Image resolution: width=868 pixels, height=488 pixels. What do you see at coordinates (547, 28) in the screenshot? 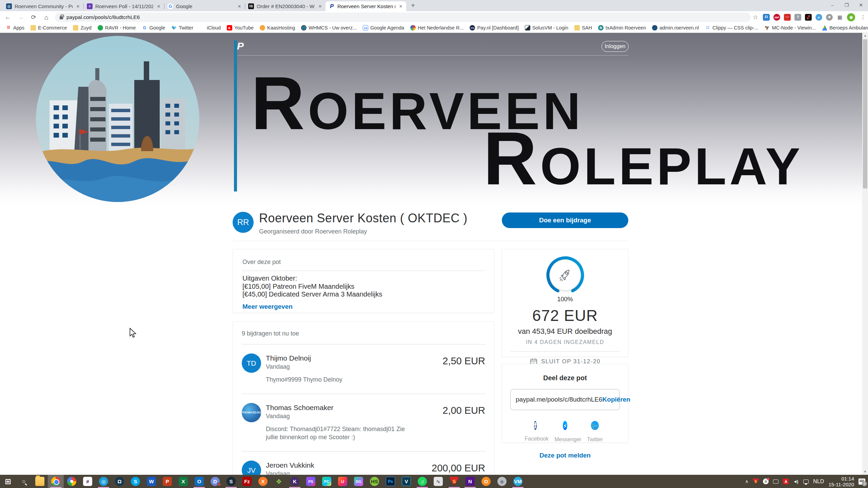
I see `bookmark-item: SolusVM - Login` at bounding box center [547, 28].